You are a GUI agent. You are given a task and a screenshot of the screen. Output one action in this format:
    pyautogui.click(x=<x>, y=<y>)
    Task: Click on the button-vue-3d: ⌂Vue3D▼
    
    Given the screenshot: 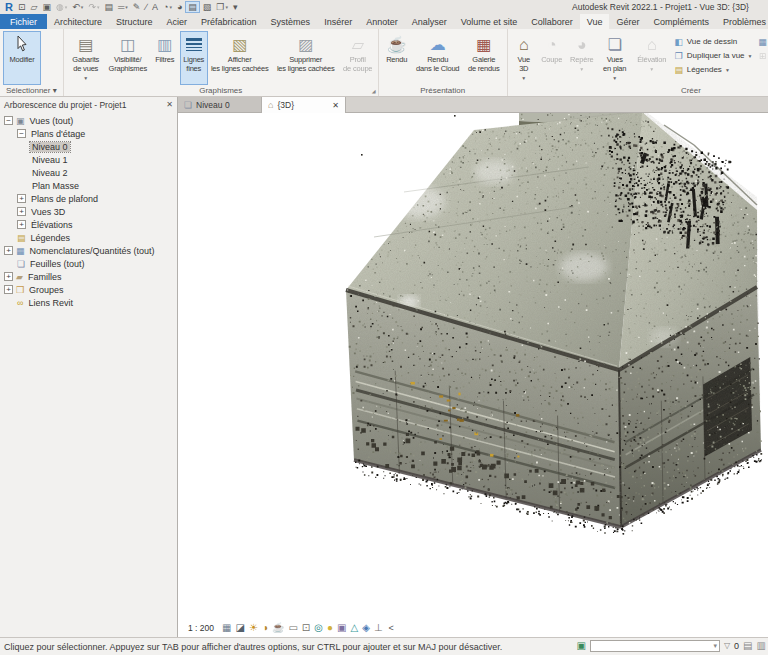 What is the action you would take?
    pyautogui.click(x=524, y=58)
    